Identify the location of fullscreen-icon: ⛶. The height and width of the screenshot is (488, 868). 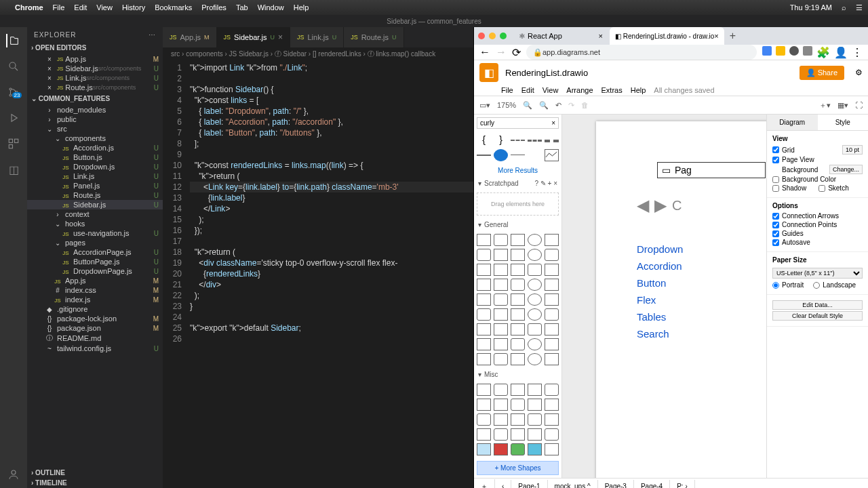
(859, 105).